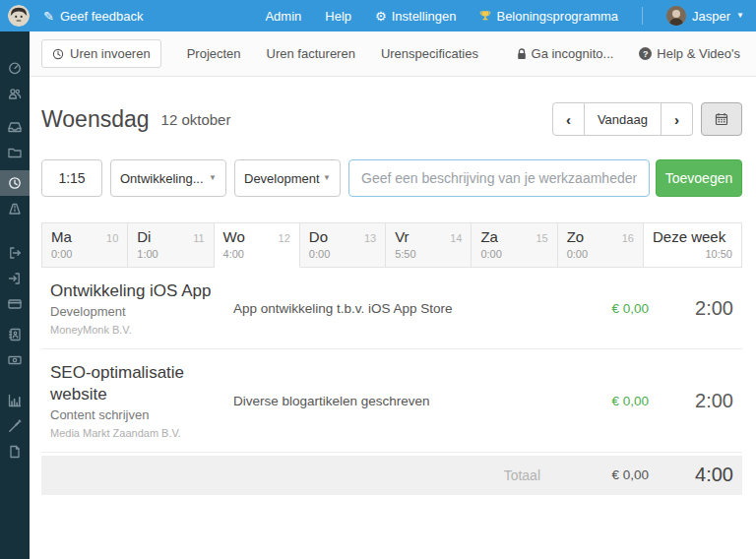 This screenshot has width=756, height=559. I want to click on sign-in-icon, so click(15, 279).